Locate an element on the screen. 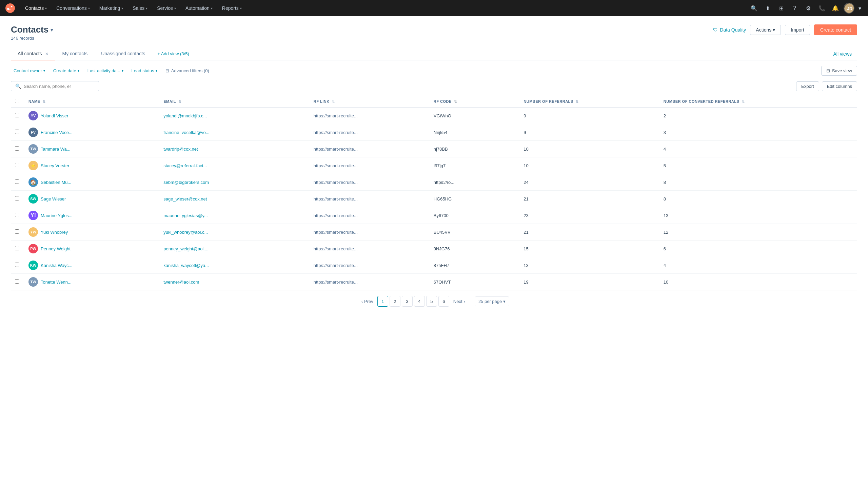  contact-name-link: Kanisha Wayc... is located at coordinates (56, 265).